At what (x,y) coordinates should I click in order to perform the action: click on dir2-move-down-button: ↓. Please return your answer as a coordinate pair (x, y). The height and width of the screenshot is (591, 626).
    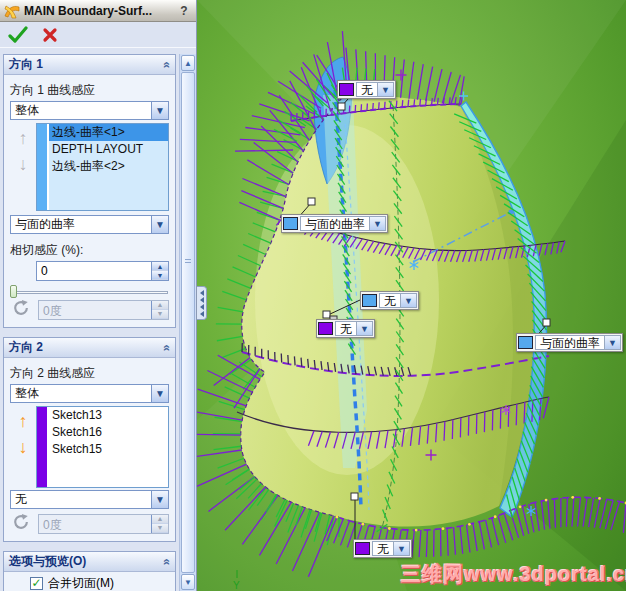
    Looking at the image, I should click on (24, 447).